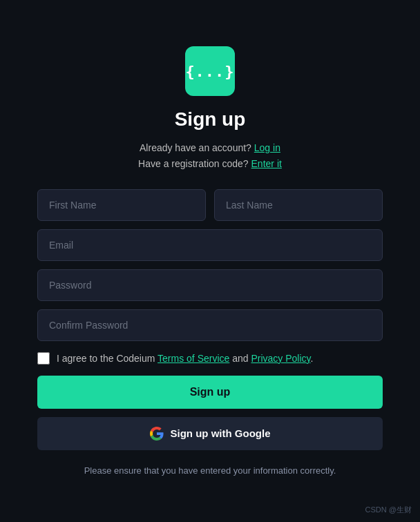 The height and width of the screenshot is (522, 420). Describe the element at coordinates (107, 358) in the screenshot. I see `terms-label-start: I agree to the Codeium` at that location.